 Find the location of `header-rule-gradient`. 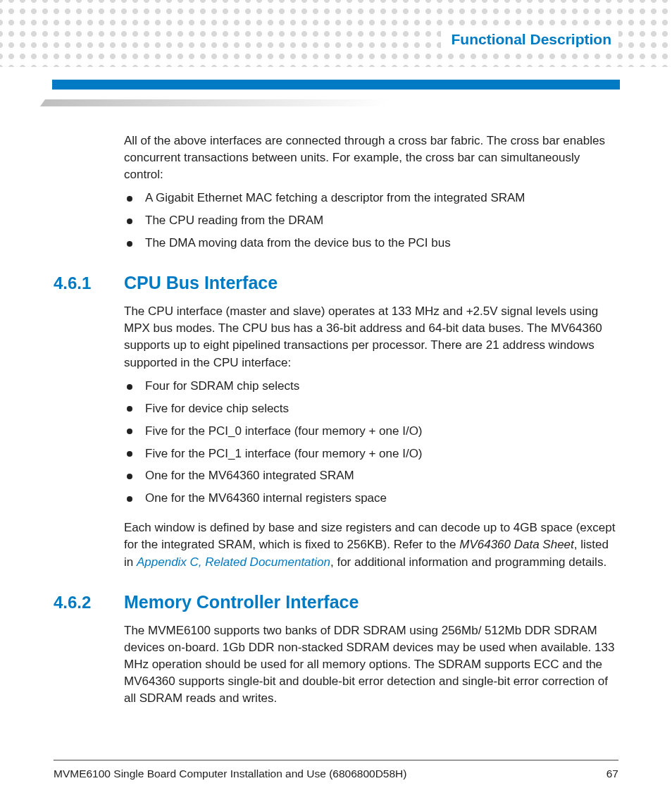

header-rule-gradient is located at coordinates (330, 103).